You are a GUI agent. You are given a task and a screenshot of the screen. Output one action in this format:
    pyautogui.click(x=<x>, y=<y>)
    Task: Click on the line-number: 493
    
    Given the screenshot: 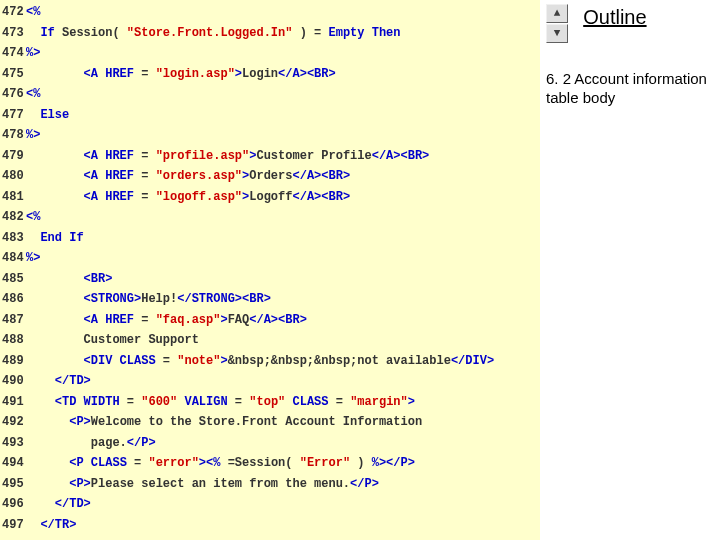 What is the action you would take?
    pyautogui.click(x=13, y=443)
    